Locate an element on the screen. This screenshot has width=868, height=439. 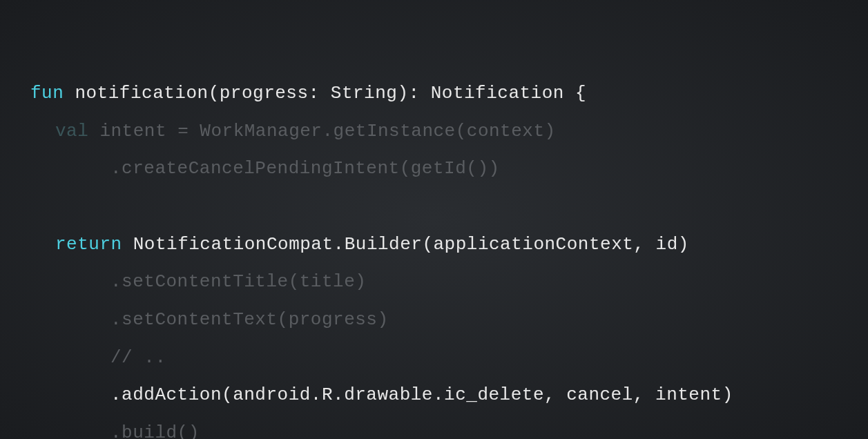
code-text: notification(progress: String): Notifica… is located at coordinates (325, 93).